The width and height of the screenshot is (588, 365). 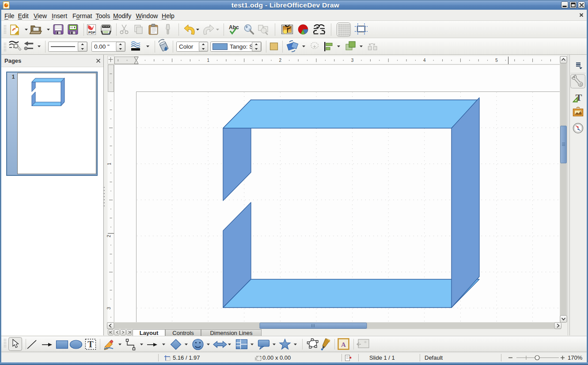 I want to click on svg-text: A, so click(x=344, y=345).